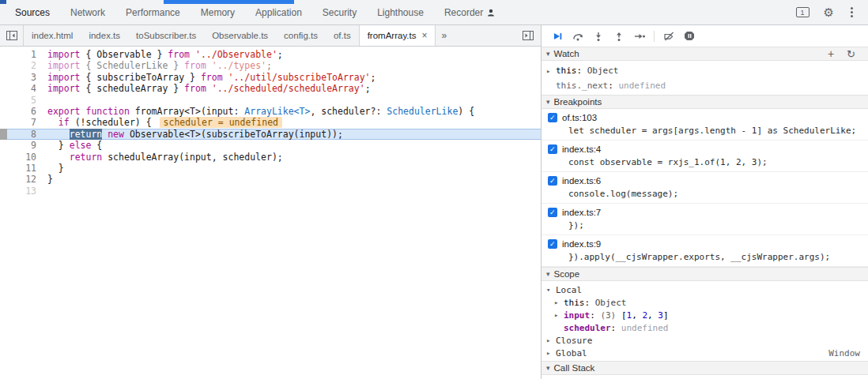  Describe the element at coordinates (444, 36) in the screenshot. I see `more-tabs-button: »` at that location.